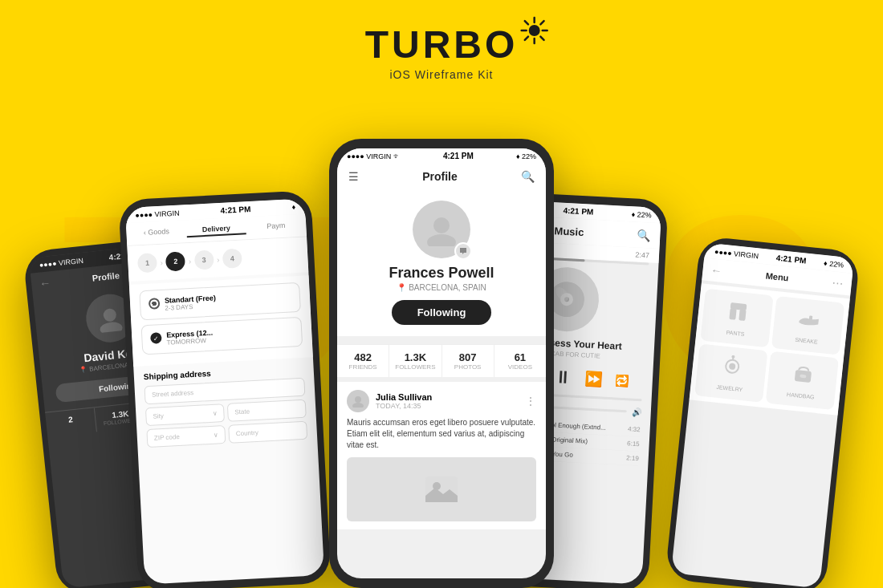 The width and height of the screenshot is (883, 588). I want to click on sl-menu: ●●●● VIRGIN, so click(737, 253).